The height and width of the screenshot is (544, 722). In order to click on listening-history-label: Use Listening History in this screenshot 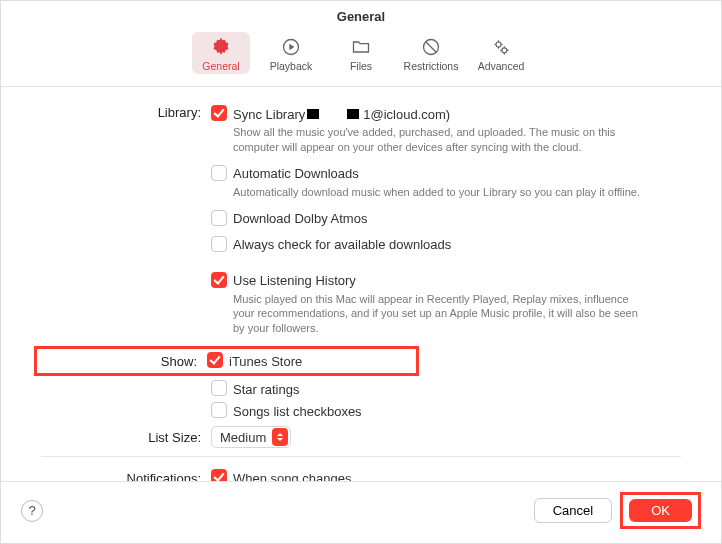, I will do `click(294, 280)`.